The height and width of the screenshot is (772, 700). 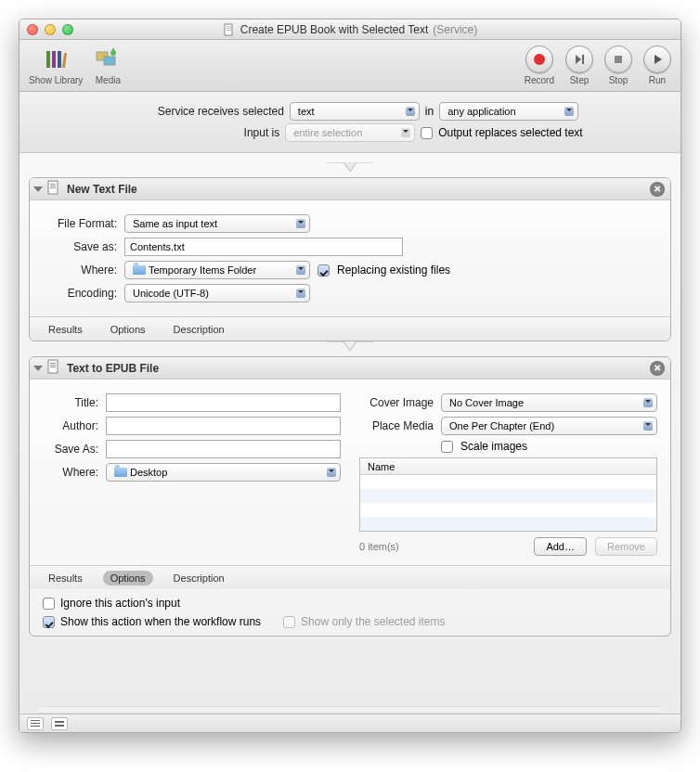 I want to click on record-button: Record, so click(x=539, y=65).